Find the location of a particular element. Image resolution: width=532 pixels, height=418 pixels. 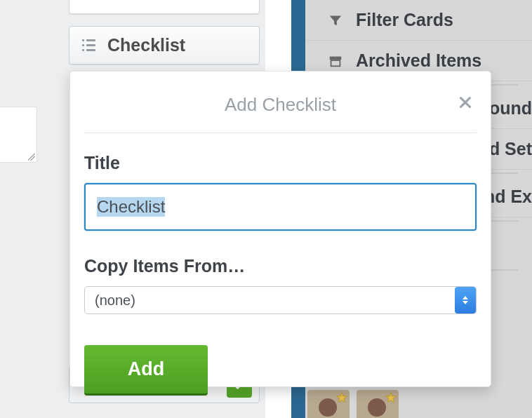

archive-icon is located at coordinates (335, 61).